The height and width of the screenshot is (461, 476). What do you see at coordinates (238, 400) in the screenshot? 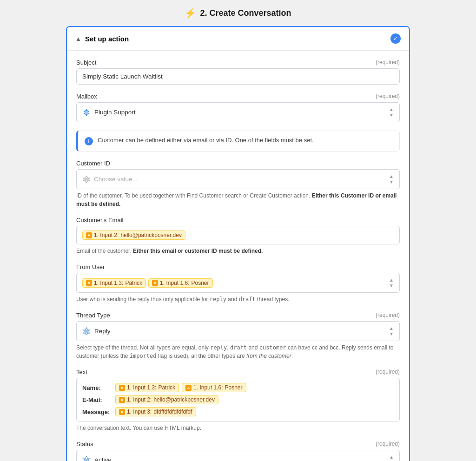
I see `text-input: Name: A 1. Input 1.3: Patrick A 1. Input…` at bounding box center [238, 400].